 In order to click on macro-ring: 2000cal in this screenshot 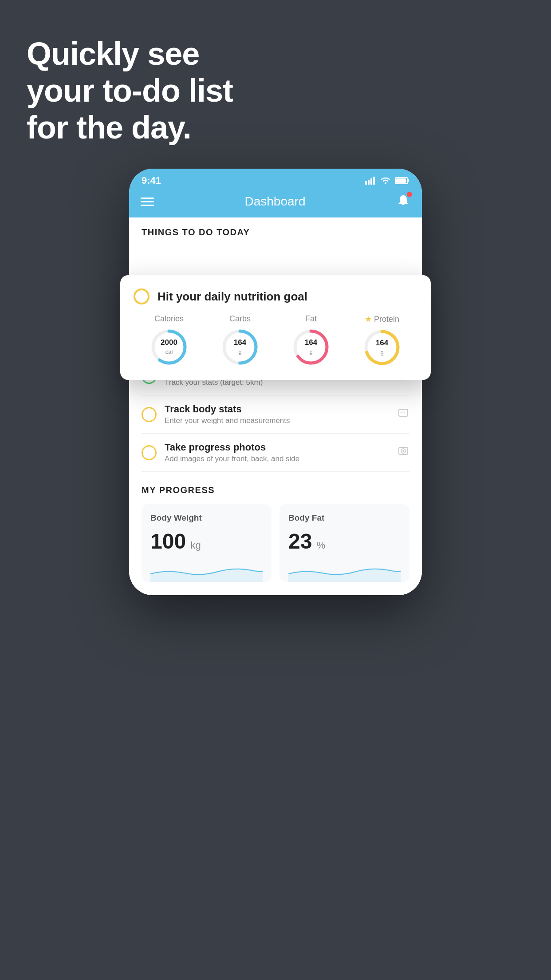, I will do `click(169, 347)`.